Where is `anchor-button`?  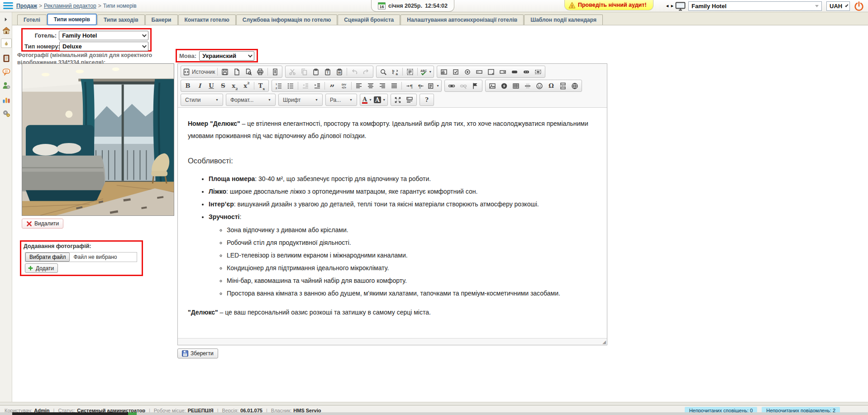 anchor-button is located at coordinates (475, 86).